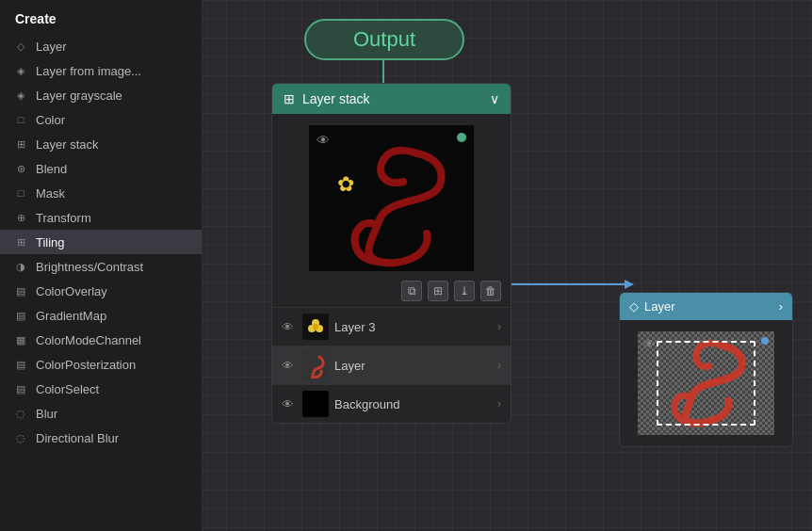 This screenshot has width=812, height=531. Describe the element at coordinates (72, 316) in the screenshot. I see `sidebar-item-label: GradientMap` at that location.